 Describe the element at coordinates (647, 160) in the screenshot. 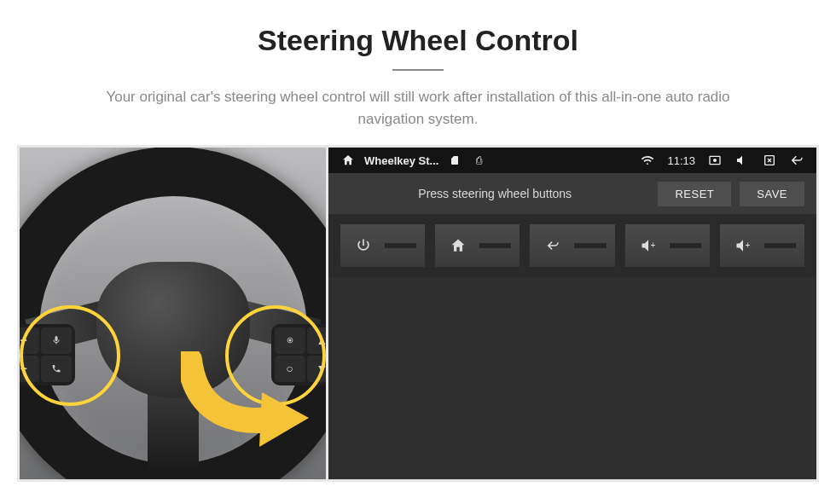

I see `wifi-icon` at that location.